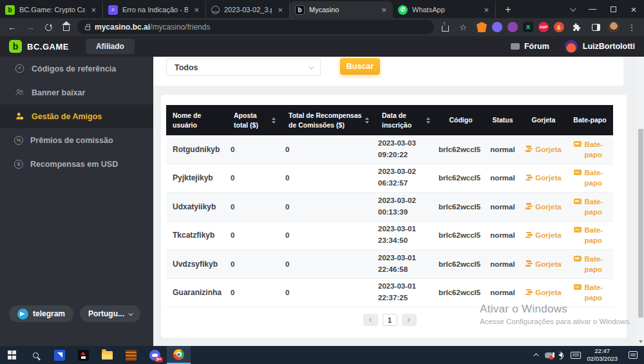  Describe the element at coordinates (152, 27) in the screenshot. I see `page-url: mycasino.bc.ai/mycasino/friends` at that location.